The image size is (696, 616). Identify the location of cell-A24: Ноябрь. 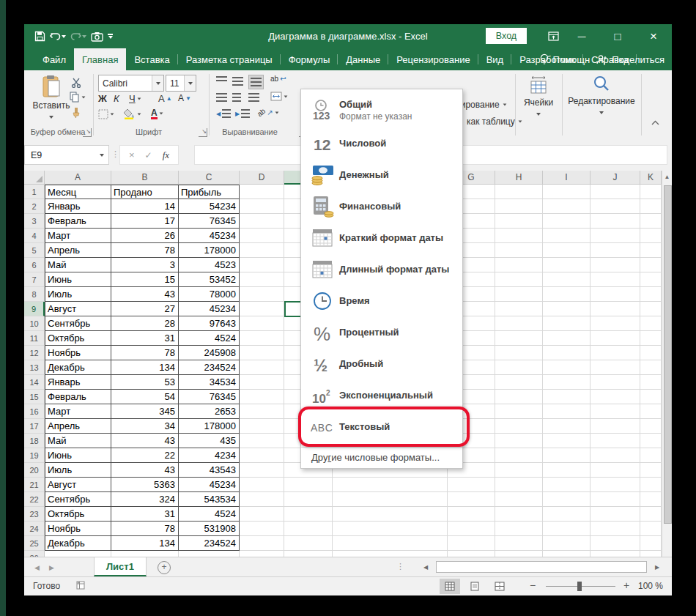
(78, 529).